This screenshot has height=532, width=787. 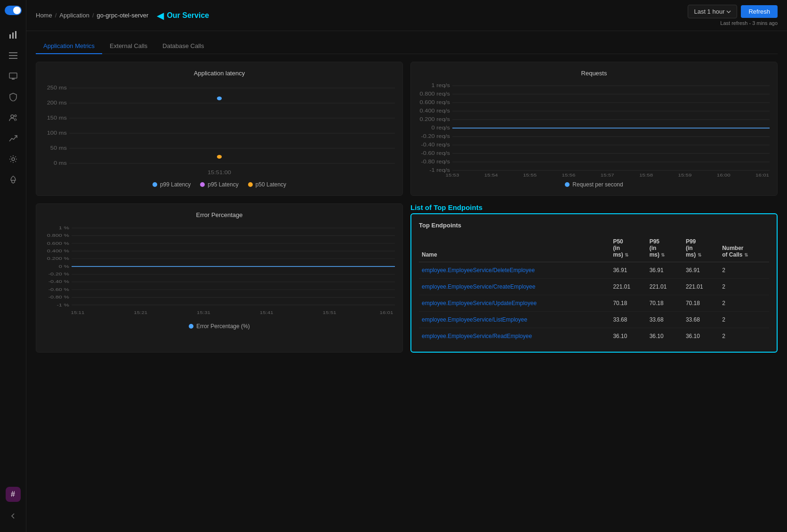 What do you see at coordinates (435, 119) in the screenshot?
I see `svg-text: 0.200 req/s` at bounding box center [435, 119].